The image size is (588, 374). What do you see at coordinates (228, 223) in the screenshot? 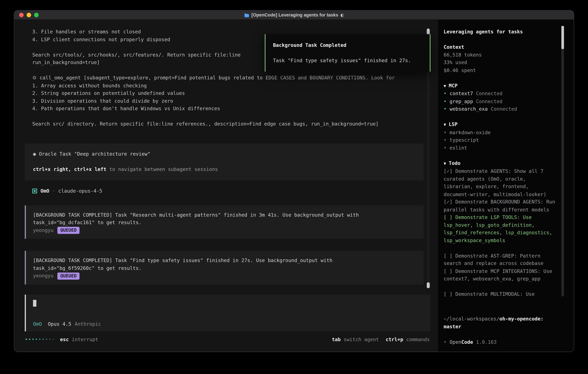
I see `message-text: task_id="bg_dcfac161" to get results.` at bounding box center [228, 223].